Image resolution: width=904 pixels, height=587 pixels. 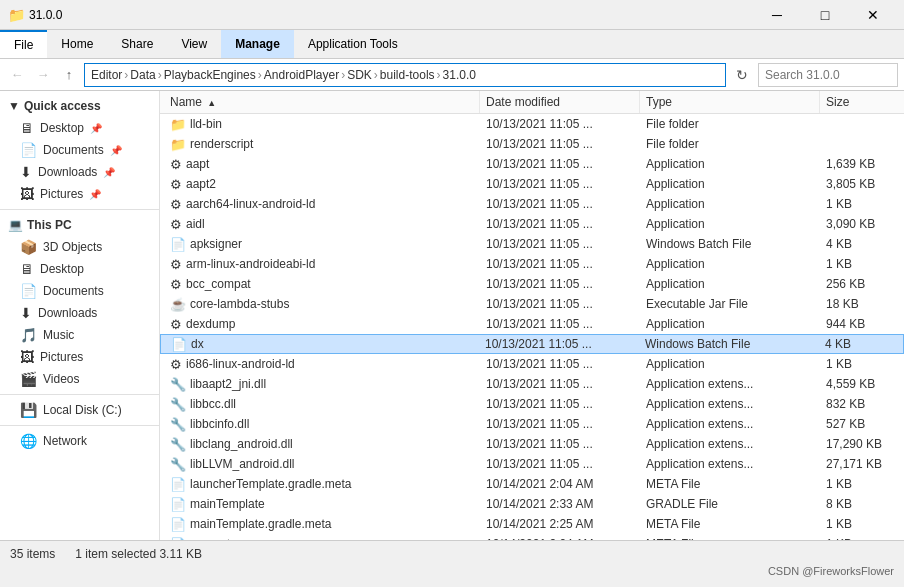 What do you see at coordinates (61, 379) in the screenshot?
I see `sidebar-label-videos: Videos` at bounding box center [61, 379].